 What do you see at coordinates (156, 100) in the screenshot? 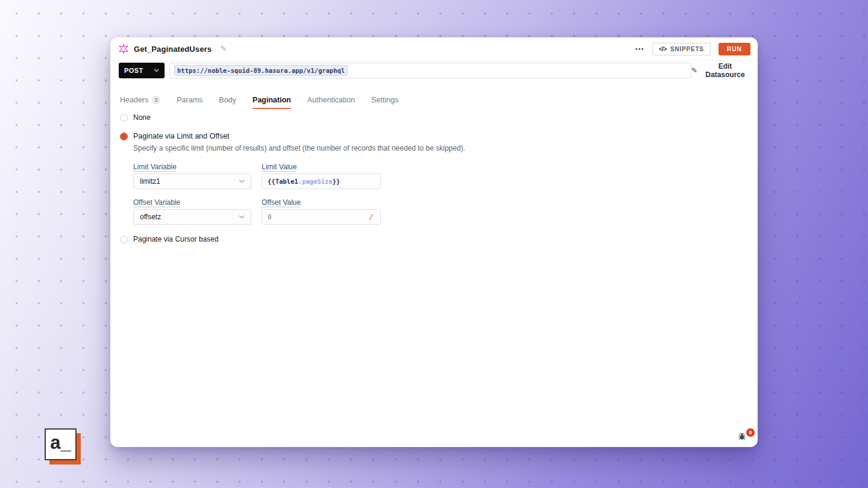
I see `headers-count-badge: 2` at bounding box center [156, 100].